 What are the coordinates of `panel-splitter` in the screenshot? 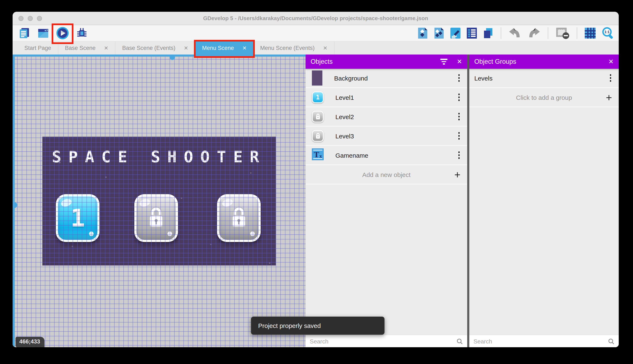 It's located at (468, 201).